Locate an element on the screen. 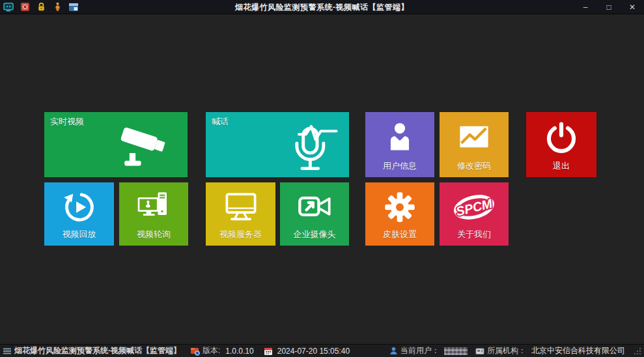 The image size is (644, 357). minimize-button: – is located at coordinates (585, 7).